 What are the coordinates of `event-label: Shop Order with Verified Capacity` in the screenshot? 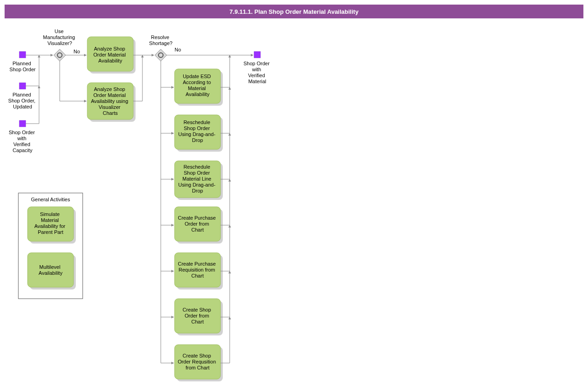 It's located at (23, 142).